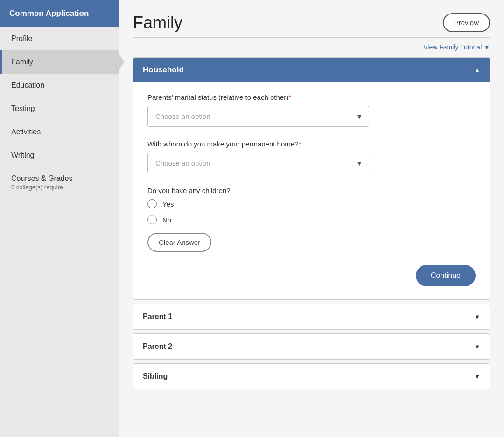  Describe the element at coordinates (179, 243) in the screenshot. I see `clear-answer-button: Clear Answer` at that location.